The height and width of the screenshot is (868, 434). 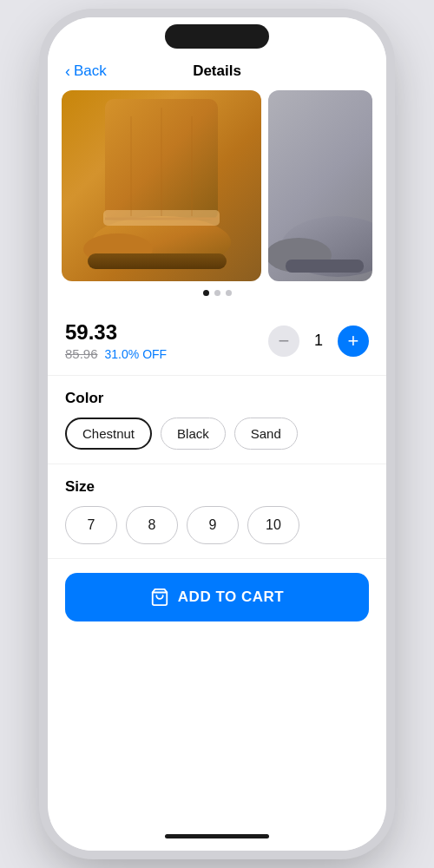 What do you see at coordinates (160, 597) in the screenshot?
I see `cart-icon` at bounding box center [160, 597].